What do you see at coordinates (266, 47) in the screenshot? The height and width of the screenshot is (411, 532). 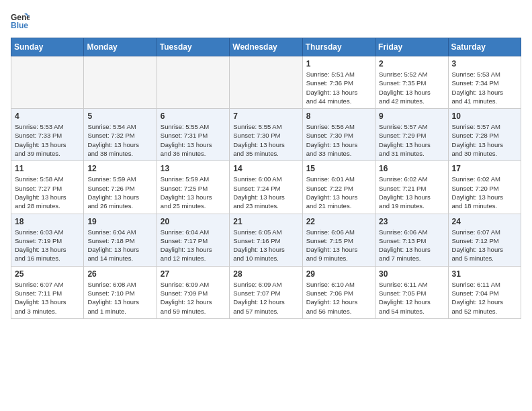 I see `calendar-header-row: SundayMondayTuesdayWednesdayThursdayFrid…` at bounding box center [266, 47].